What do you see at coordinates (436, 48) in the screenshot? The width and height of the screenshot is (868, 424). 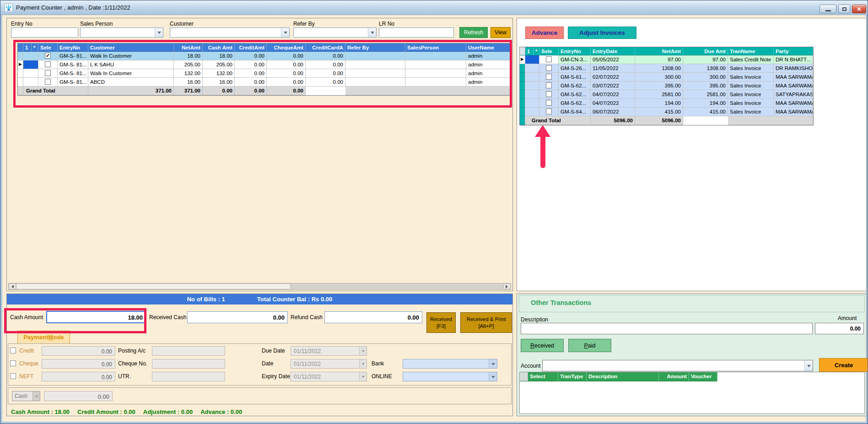 I see `col-salesperson: SalesPerson` at bounding box center [436, 48].